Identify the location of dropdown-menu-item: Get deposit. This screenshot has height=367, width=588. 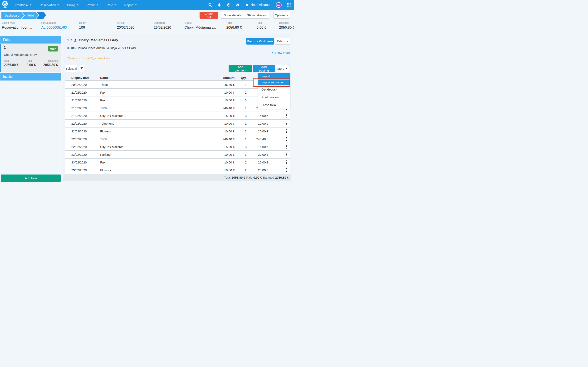
(274, 89).